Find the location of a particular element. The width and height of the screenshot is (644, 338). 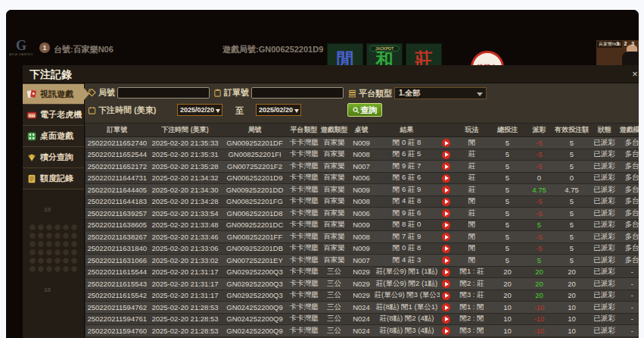

order-no-input is located at coordinates (297, 92).